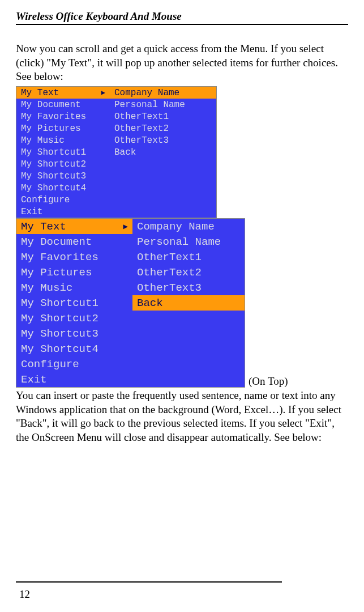 Image resolution: width=364 pixels, height=612 pixels. I want to click on menu-block-1: My Text ▶ My Document My Favorites My Pi…, so click(117, 152).